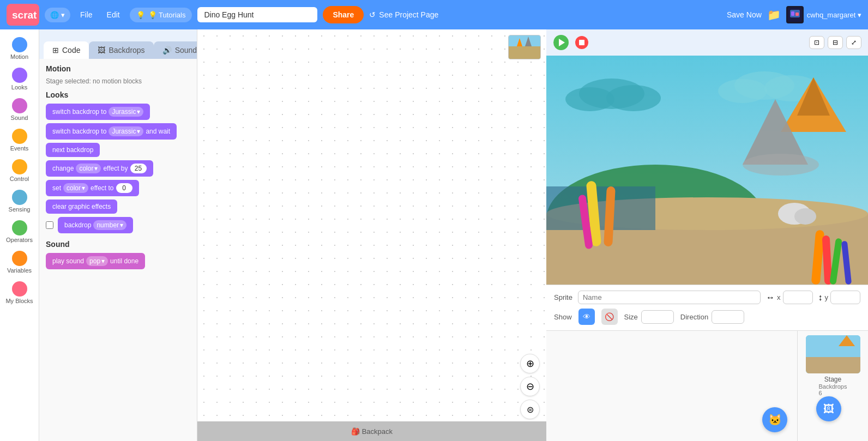 Image resolution: width=868 pixels, height=441 pixels. I want to click on project-name-input, so click(257, 15).